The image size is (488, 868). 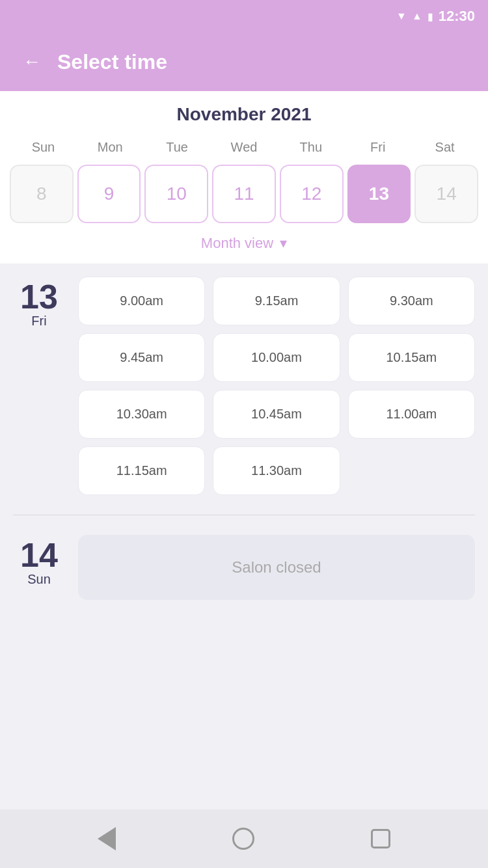 What do you see at coordinates (244, 62) in the screenshot?
I see `header: ← Select time` at bounding box center [244, 62].